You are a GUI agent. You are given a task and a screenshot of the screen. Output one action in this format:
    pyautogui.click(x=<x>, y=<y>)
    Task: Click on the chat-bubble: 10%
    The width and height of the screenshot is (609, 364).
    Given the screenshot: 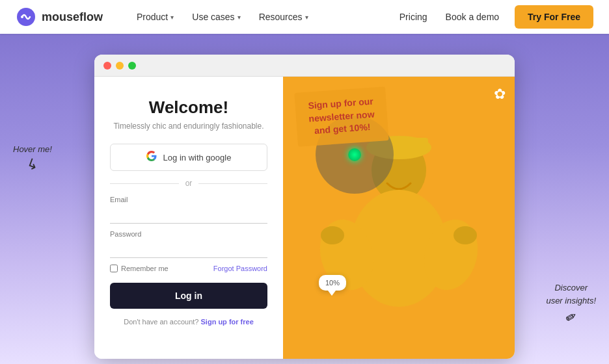 What is the action you would take?
    pyautogui.click(x=332, y=283)
    